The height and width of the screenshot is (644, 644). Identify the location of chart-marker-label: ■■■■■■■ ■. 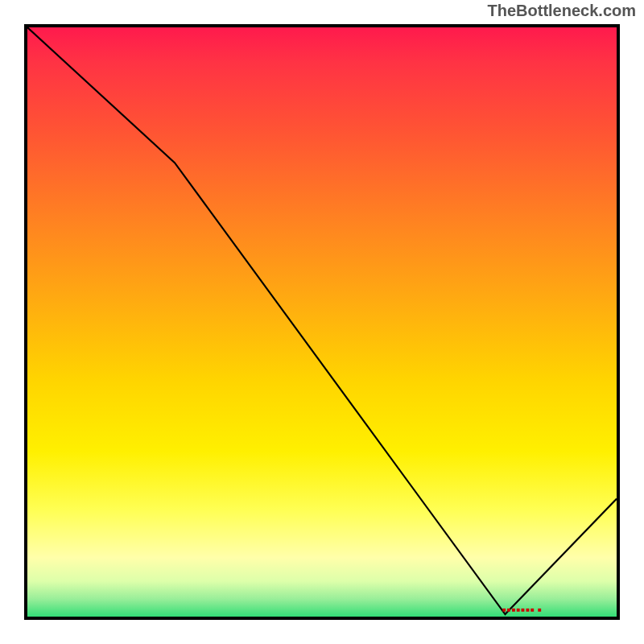
(522, 610).